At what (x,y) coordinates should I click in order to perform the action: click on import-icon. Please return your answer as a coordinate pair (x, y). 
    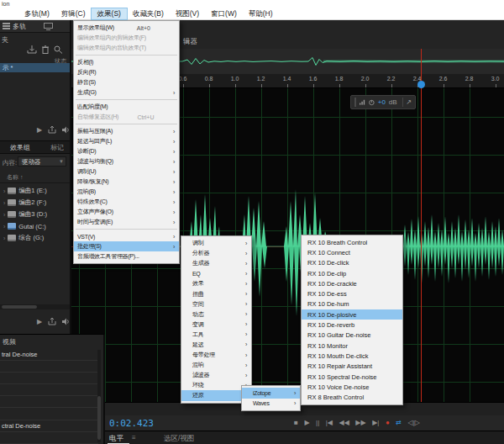
    Looking at the image, I should click on (32, 50).